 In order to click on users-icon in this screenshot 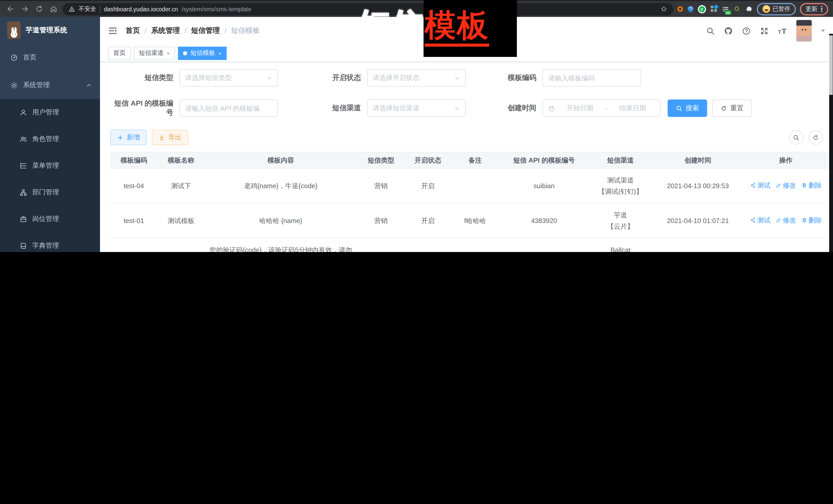, I will do `click(23, 139)`.